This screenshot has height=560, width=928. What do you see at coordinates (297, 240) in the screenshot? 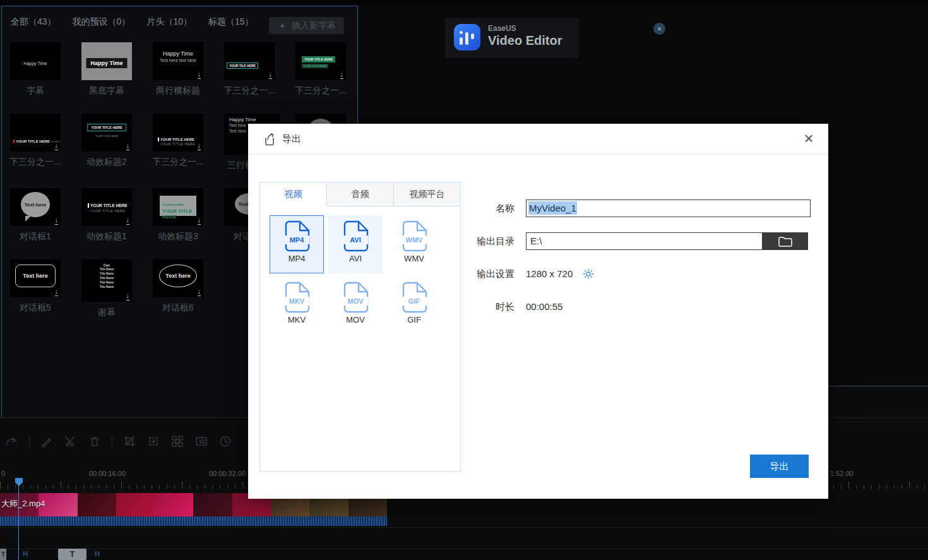
I see `svg-text: MP4` at bounding box center [297, 240].